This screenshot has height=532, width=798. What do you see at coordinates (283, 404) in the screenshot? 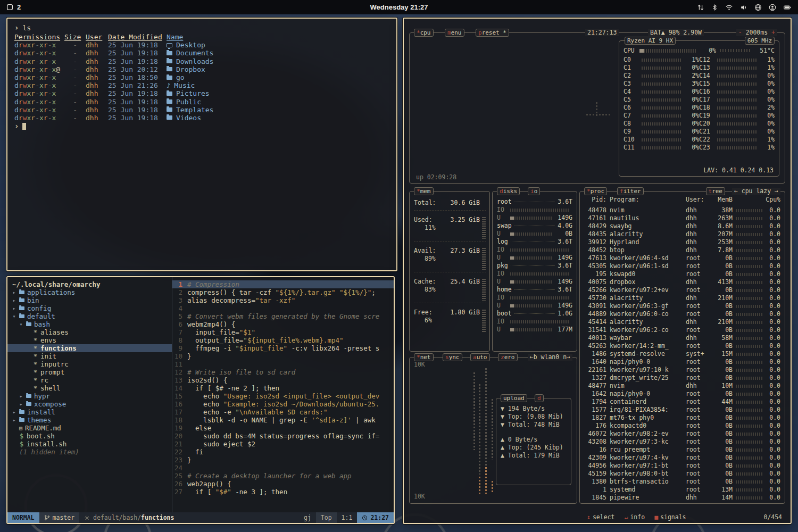
I see `code-line-16: 16 echo "Example: iso2sd ~/Downloads/ubu…` at bounding box center [283, 404].